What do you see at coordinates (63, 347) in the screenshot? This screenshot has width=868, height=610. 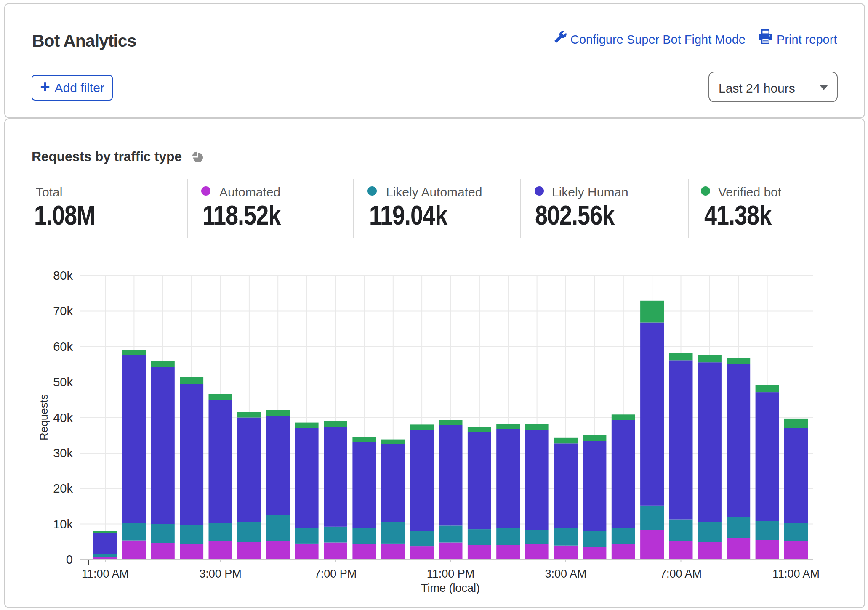 I see `svg-text: 60k` at bounding box center [63, 347].